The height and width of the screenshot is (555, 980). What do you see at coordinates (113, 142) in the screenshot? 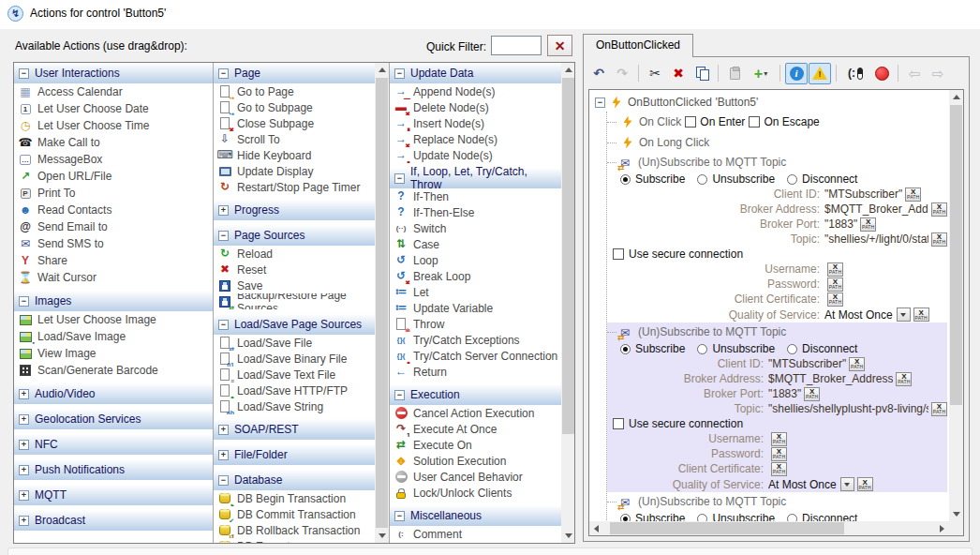
I see `action-item-make-call-to: ☎Make Call to` at bounding box center [113, 142].